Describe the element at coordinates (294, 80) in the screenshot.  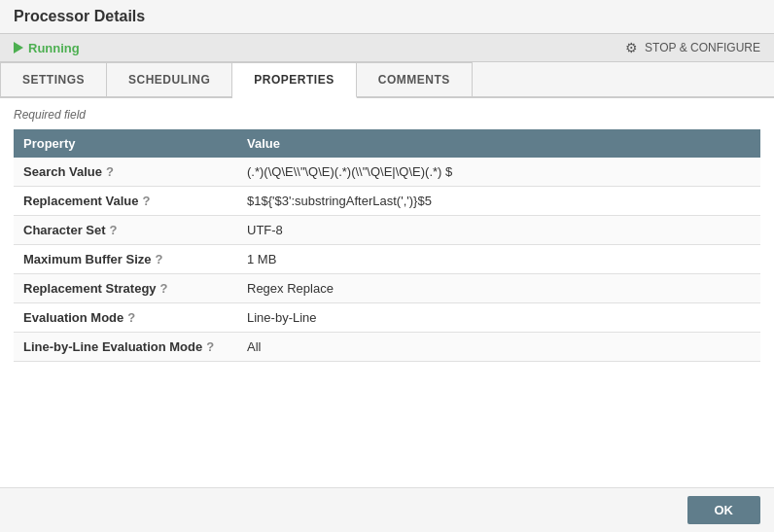
I see `tab-properties: PROPERTIES` at that location.